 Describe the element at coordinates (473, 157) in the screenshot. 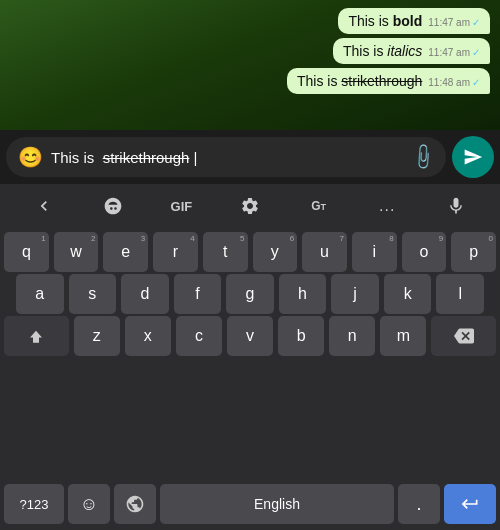

I see `send-button` at that location.